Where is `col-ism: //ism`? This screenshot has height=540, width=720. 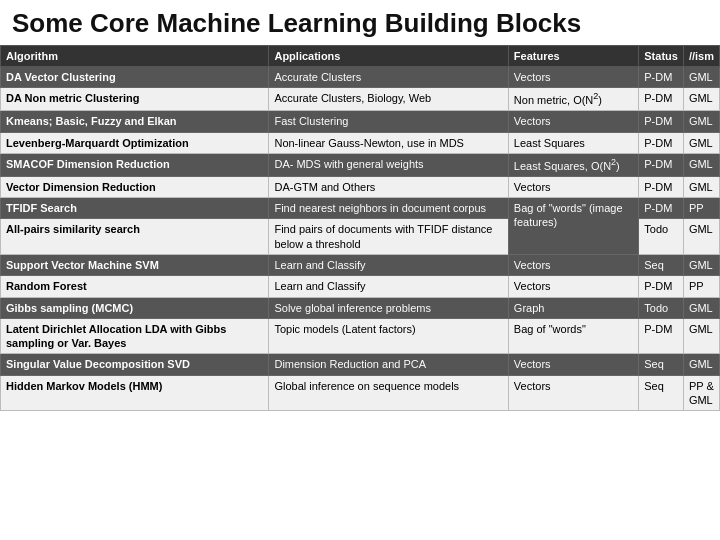
col-ism: //ism is located at coordinates (701, 56).